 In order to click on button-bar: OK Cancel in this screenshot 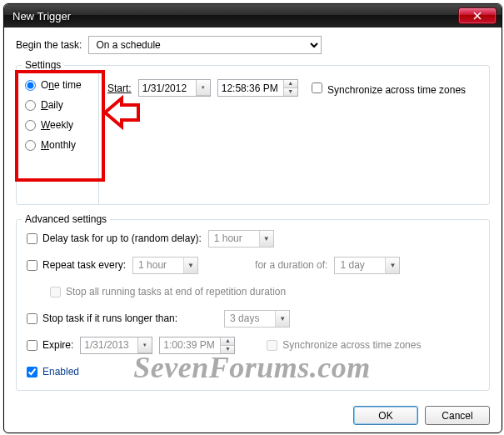, I will do `click(253, 412)`.